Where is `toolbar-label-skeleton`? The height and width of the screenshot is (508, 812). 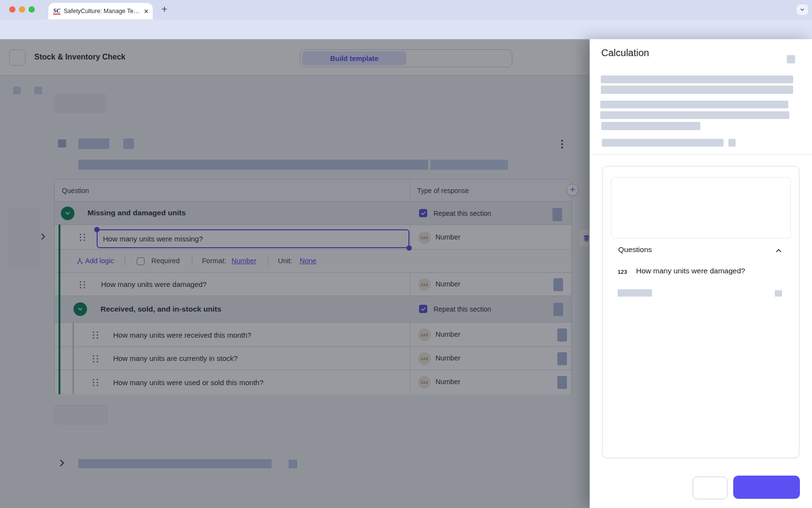 toolbar-label-skeleton is located at coordinates (94, 144).